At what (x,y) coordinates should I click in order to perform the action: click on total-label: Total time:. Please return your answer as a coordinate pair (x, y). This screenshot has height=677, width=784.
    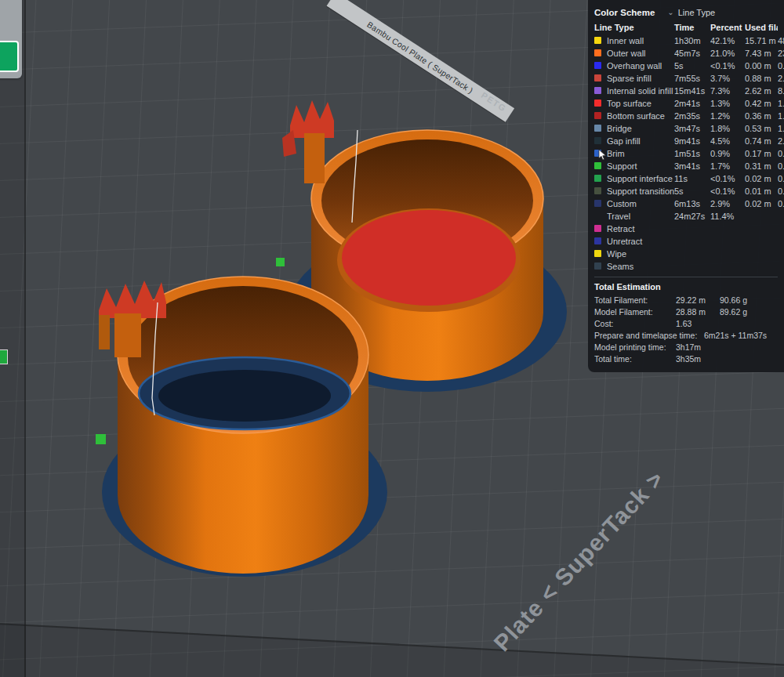
    Looking at the image, I should click on (635, 359).